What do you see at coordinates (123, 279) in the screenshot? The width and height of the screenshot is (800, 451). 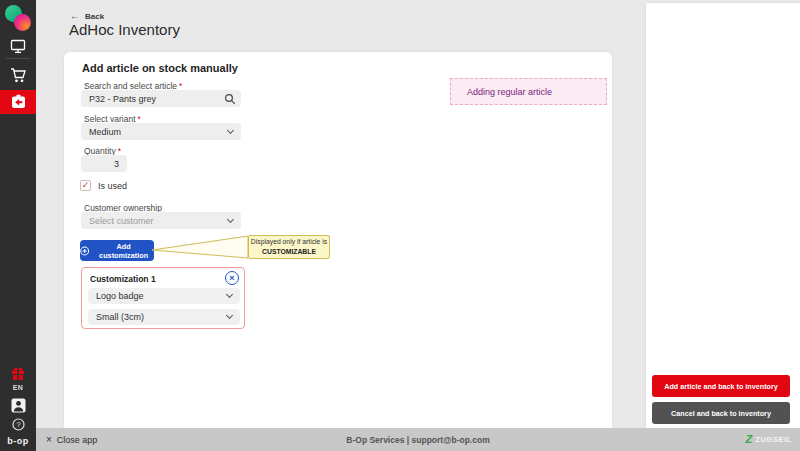 I see `customization-title: Customization 1` at bounding box center [123, 279].